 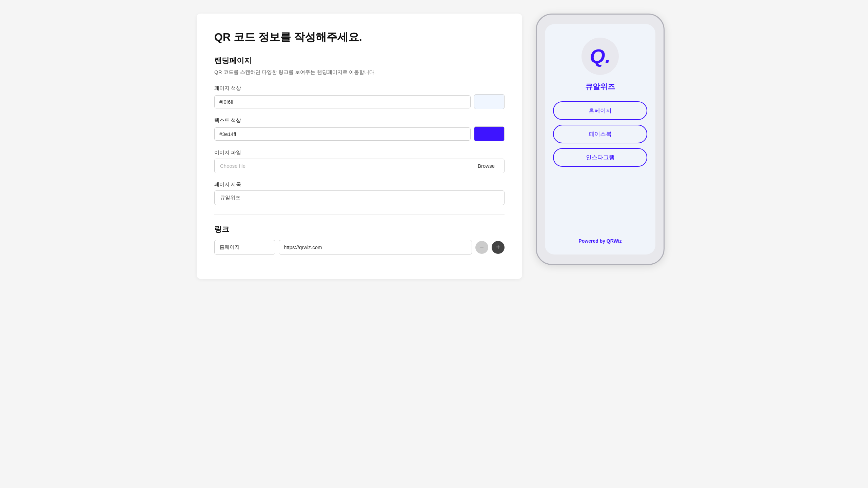 What do you see at coordinates (359, 37) in the screenshot?
I see `page-title: QR 코드 정보를 작성해주세요.` at bounding box center [359, 37].